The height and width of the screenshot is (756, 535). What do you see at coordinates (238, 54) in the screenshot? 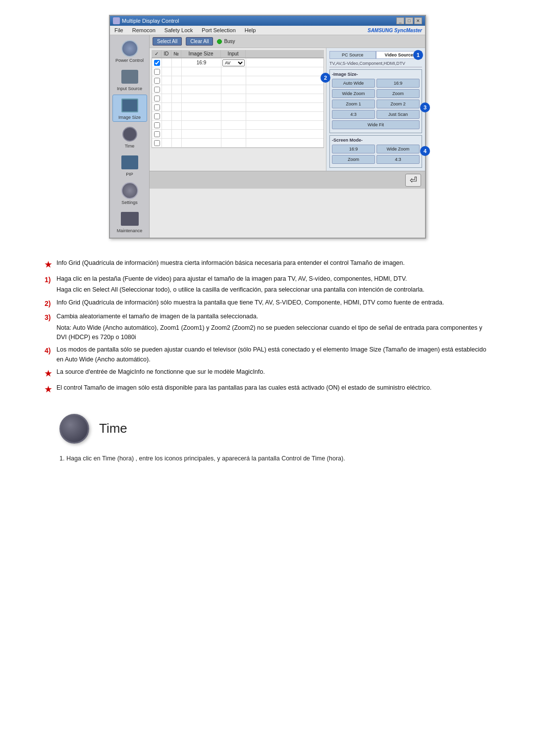
I see `grid-header: ✓ ID № Image Size Input` at bounding box center [238, 54].